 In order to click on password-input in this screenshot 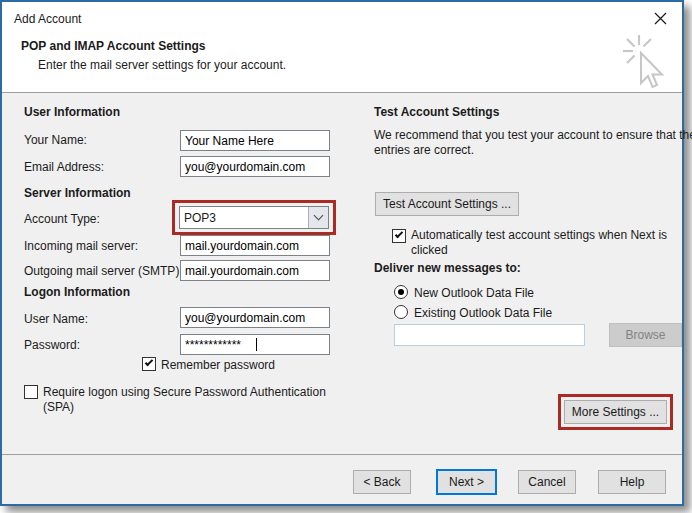, I will do `click(255, 344)`.